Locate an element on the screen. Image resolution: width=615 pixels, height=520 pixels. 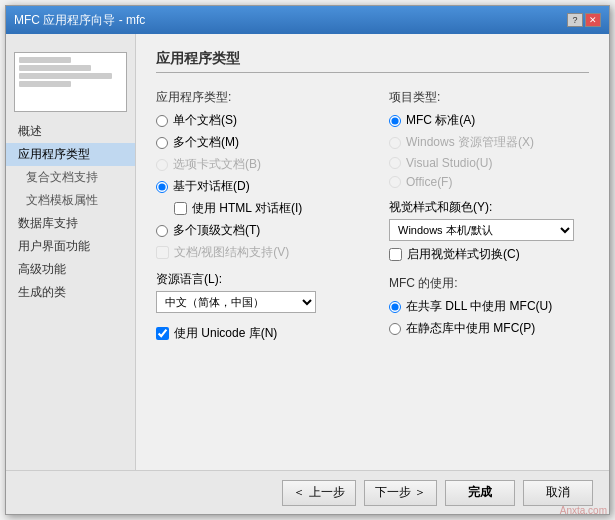
resource-lang-wrap: 中文（简体，中国） English is located at coordinates (262, 302).